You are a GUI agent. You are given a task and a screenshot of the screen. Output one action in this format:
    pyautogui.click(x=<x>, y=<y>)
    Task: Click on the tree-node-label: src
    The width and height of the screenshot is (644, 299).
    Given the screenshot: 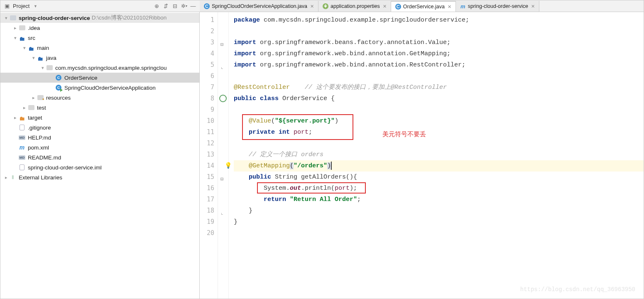 What is the action you would take?
    pyautogui.click(x=32, y=38)
    